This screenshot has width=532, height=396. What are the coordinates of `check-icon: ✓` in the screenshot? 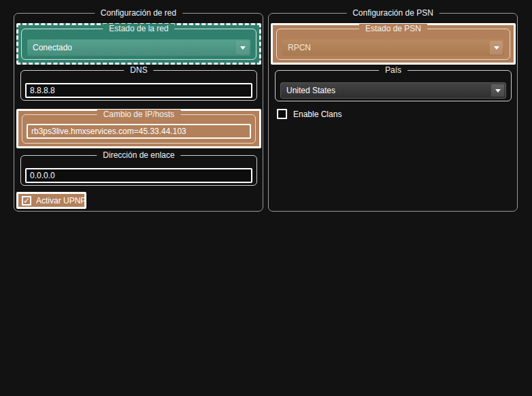 It's located at (27, 201).